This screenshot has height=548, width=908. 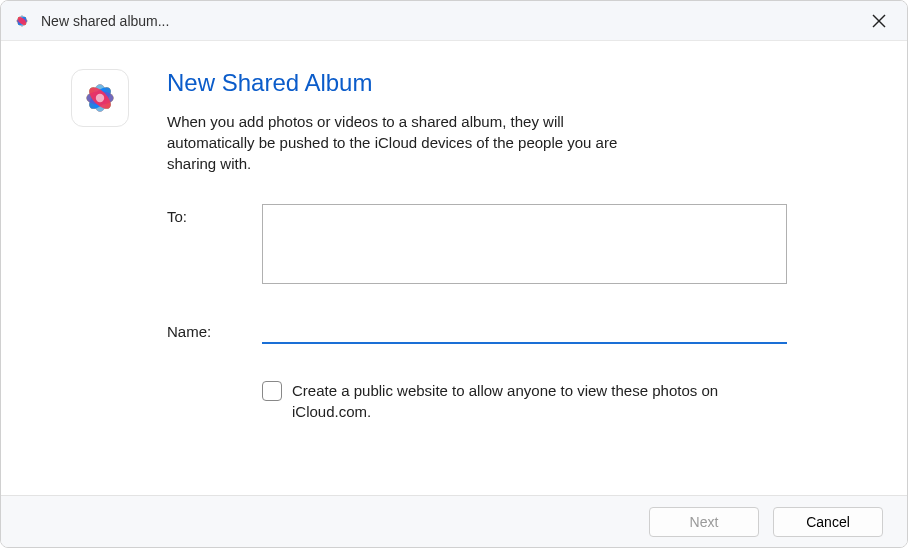 I want to click on name-input, so click(x=524, y=329).